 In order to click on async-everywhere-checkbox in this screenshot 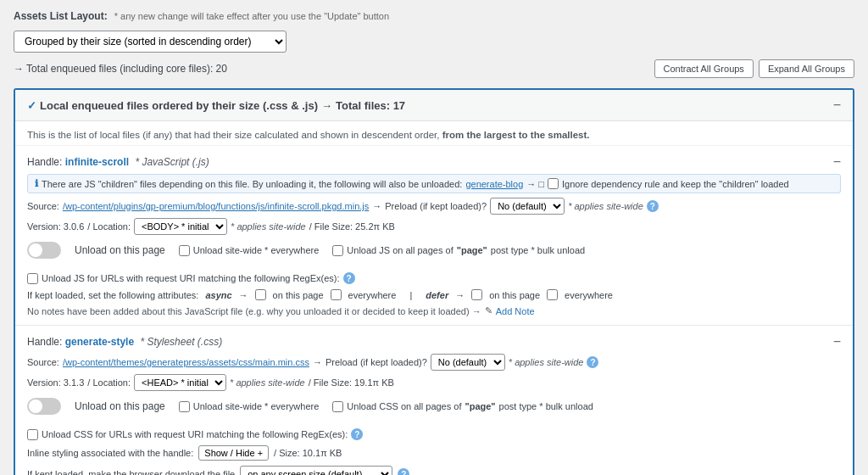, I will do `click(336, 295)`.